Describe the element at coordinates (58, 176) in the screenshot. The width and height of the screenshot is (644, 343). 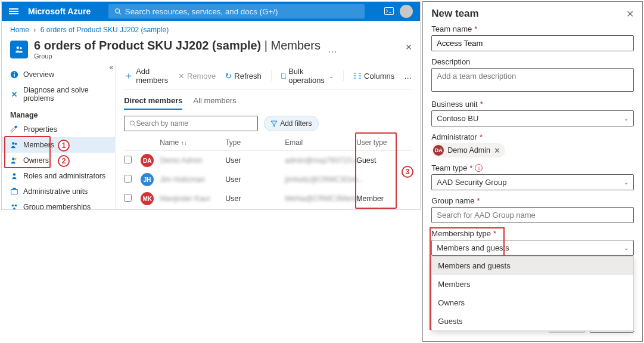
I see `sidebar-item-roles: Roles and administrators` at that location.